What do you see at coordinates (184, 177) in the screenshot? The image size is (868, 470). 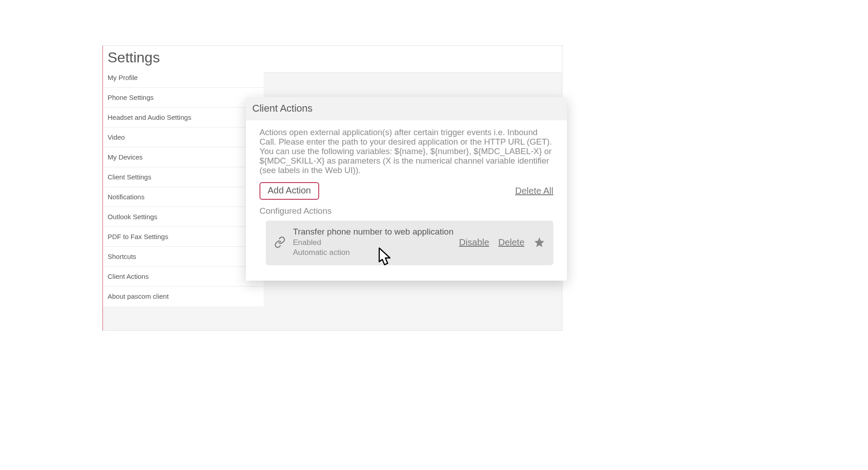 I see `sidebar-item-client-settings: Client Settings` at bounding box center [184, 177].